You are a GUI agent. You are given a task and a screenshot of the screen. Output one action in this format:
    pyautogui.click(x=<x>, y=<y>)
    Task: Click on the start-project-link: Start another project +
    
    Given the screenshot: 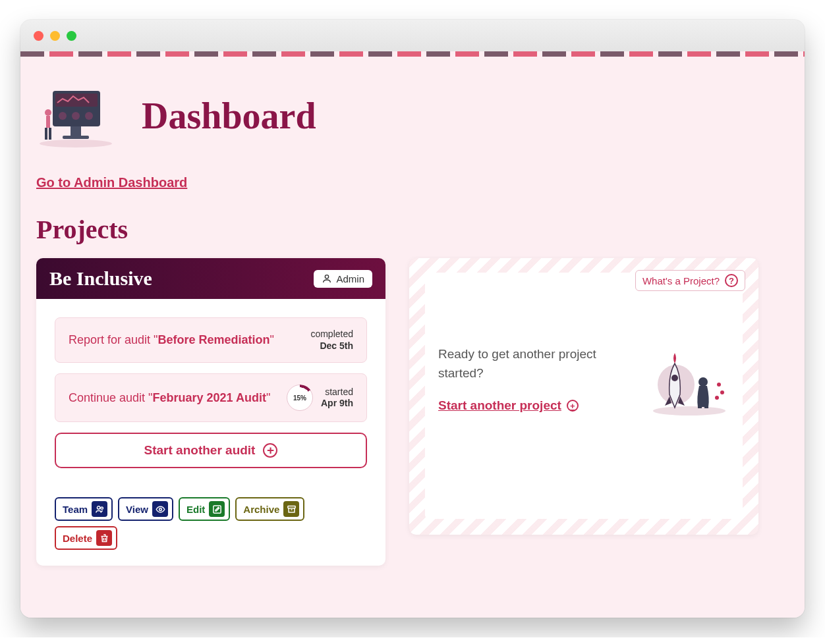 What is the action you would take?
    pyautogui.click(x=509, y=406)
    